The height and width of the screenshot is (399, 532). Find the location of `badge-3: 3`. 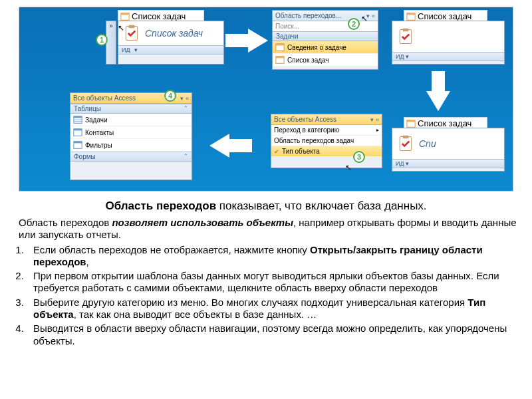

badge-3: 3 is located at coordinates (359, 157).